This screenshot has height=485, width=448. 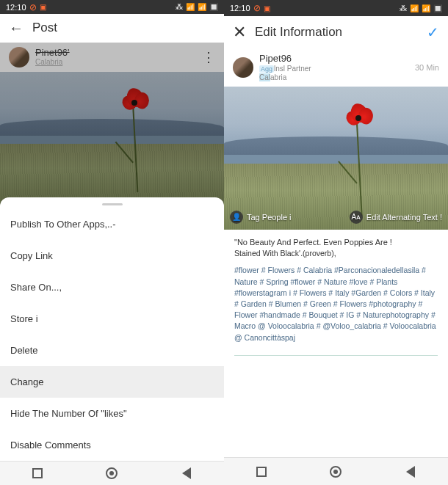 What do you see at coordinates (336, 304) in the screenshot?
I see `caption-hashtags: #flower # Flowers # Calabria #Parconacio…` at bounding box center [336, 304].